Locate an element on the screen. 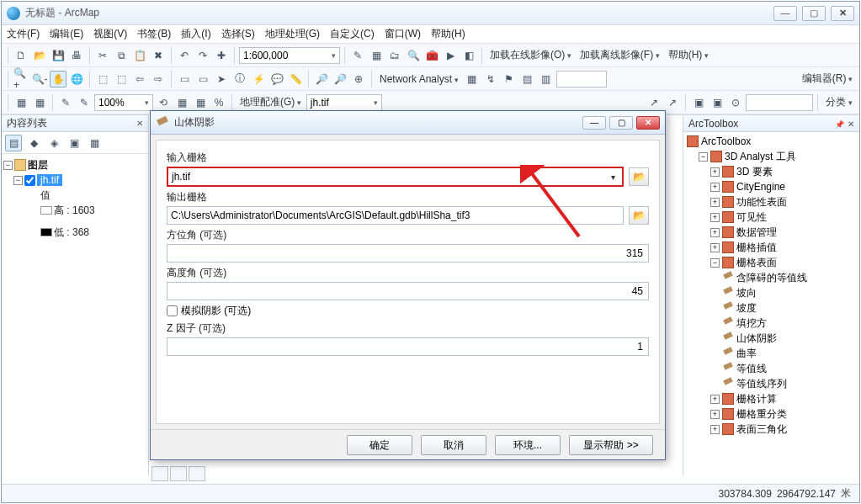 Image resolution: width=861 pixels, height=504 pixels. layout-icon: ▦ is located at coordinates (21, 103).